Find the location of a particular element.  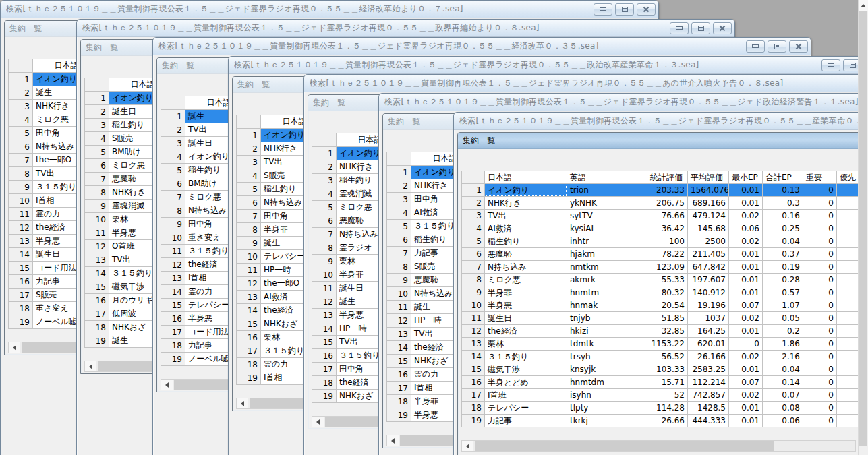

cell-avg-eval: 620.01 is located at coordinates (708, 344).